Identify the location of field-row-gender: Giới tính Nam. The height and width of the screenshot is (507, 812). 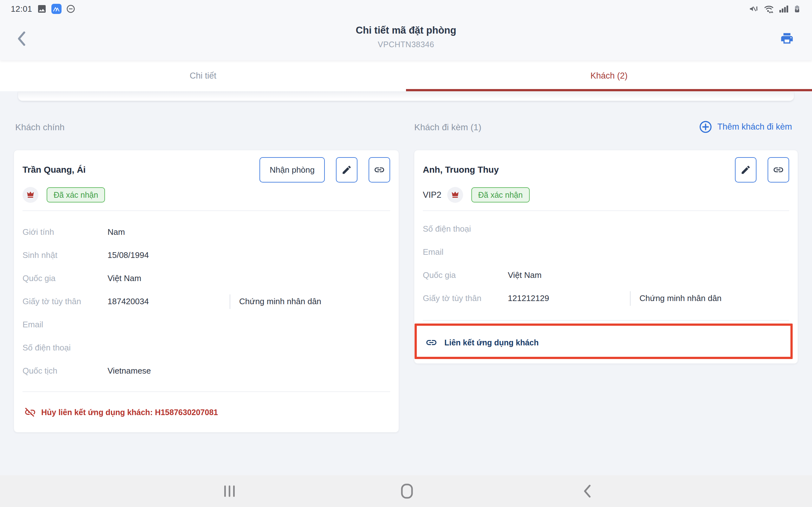
(206, 232).